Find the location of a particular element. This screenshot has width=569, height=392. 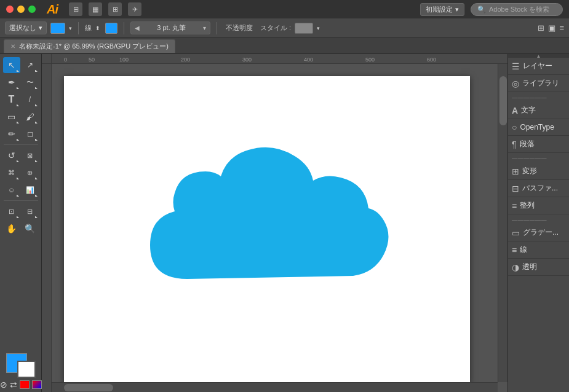

ruler-horizontal: 0 50 100 200 300 400 500 600 is located at coordinates (279, 59).